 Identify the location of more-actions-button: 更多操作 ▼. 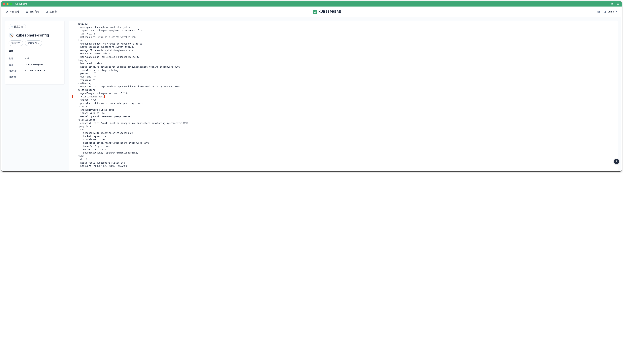
(34, 43).